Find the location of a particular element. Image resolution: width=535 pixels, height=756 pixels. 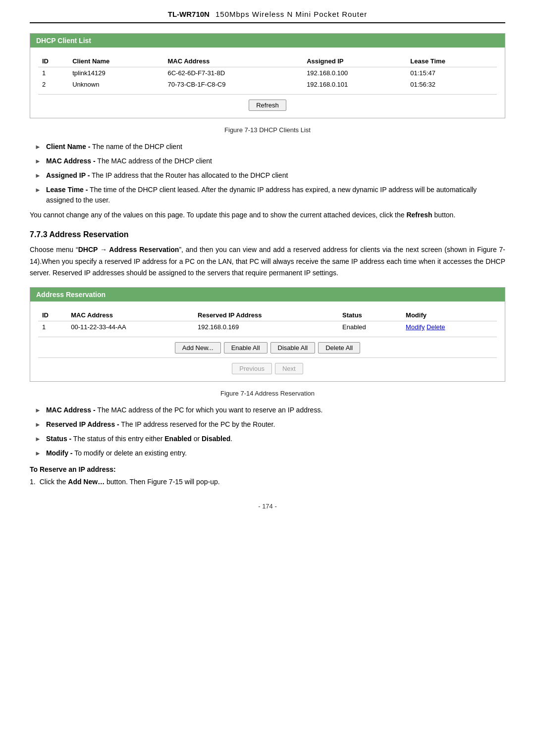

dhcp-bullet-list: ►Client Name - The name of the DHCP clie… is located at coordinates (270, 173).